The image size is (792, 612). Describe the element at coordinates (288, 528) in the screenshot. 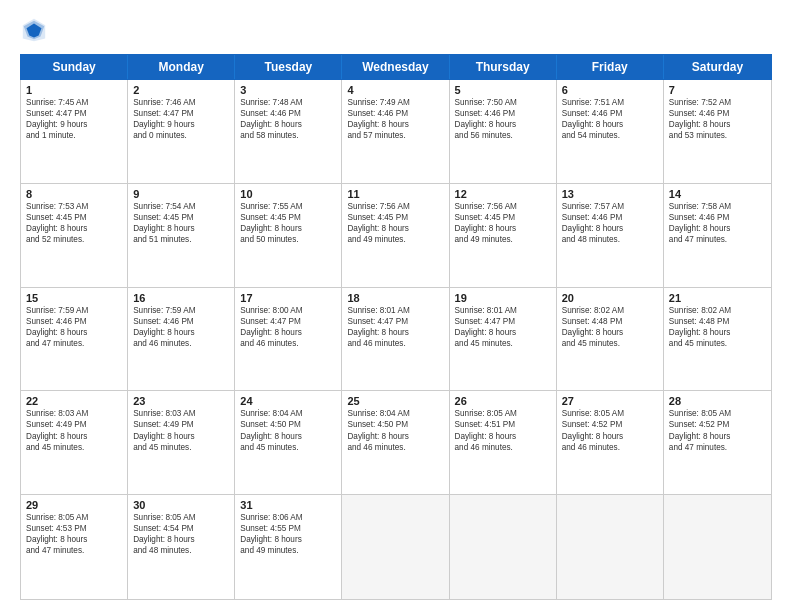

I see `cell-info-line: Sunset: 4:55 PM` at that location.